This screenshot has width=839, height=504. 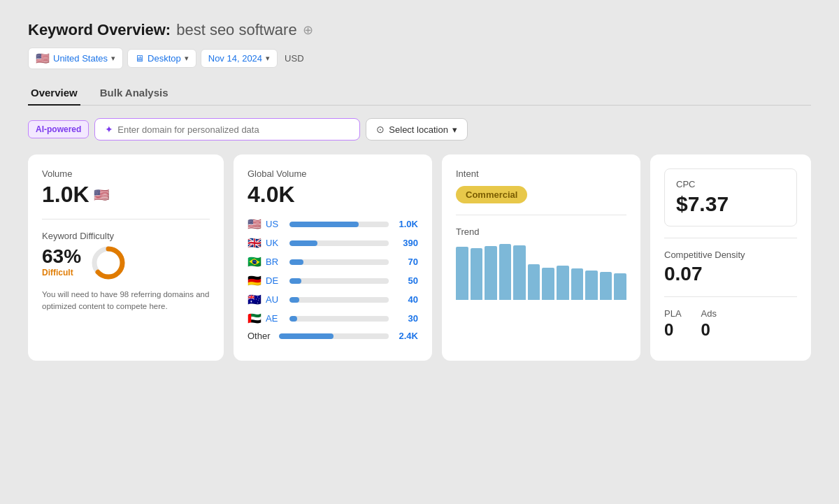 What do you see at coordinates (55, 94) in the screenshot?
I see `tab-overview: Overview` at bounding box center [55, 94].